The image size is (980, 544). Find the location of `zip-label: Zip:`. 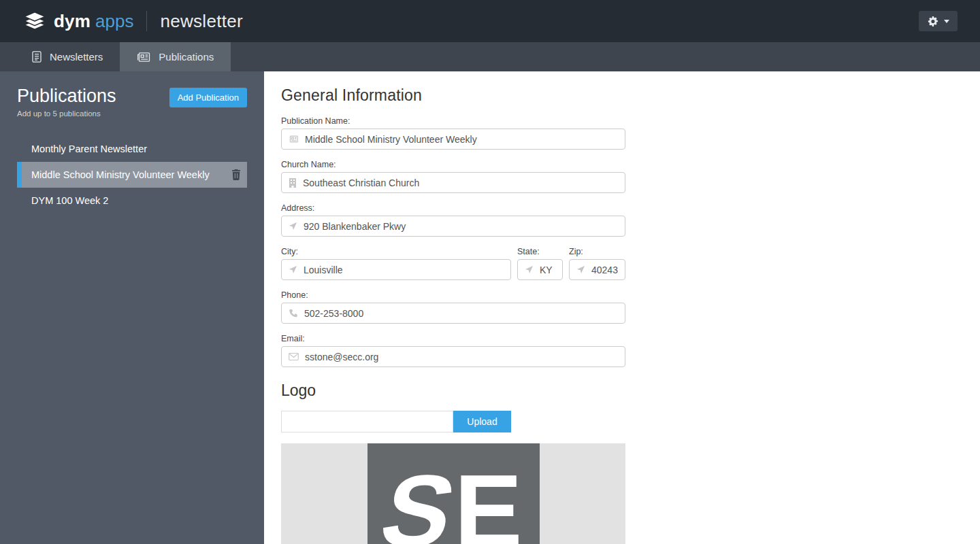

zip-label: Zip: is located at coordinates (598, 252).